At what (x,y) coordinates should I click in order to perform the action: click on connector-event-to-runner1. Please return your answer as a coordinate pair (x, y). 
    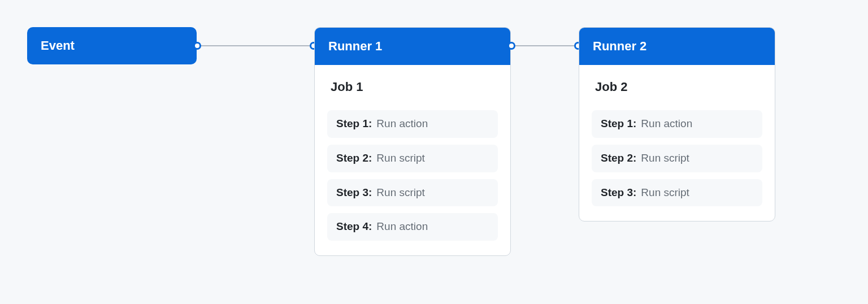
    Looking at the image, I should click on (255, 46).